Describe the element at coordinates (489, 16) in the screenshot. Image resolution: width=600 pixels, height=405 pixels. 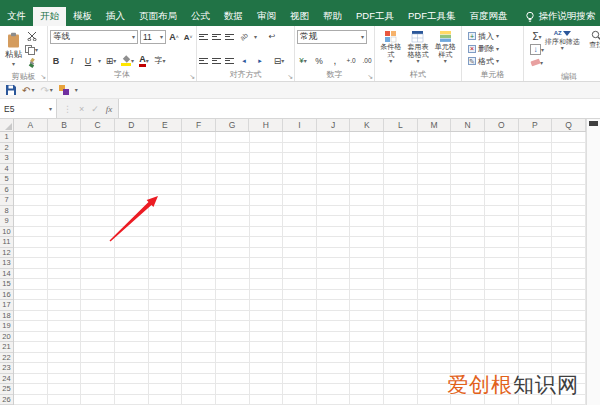
I see `tab-baidu-netdisk: 百度网盘` at that location.